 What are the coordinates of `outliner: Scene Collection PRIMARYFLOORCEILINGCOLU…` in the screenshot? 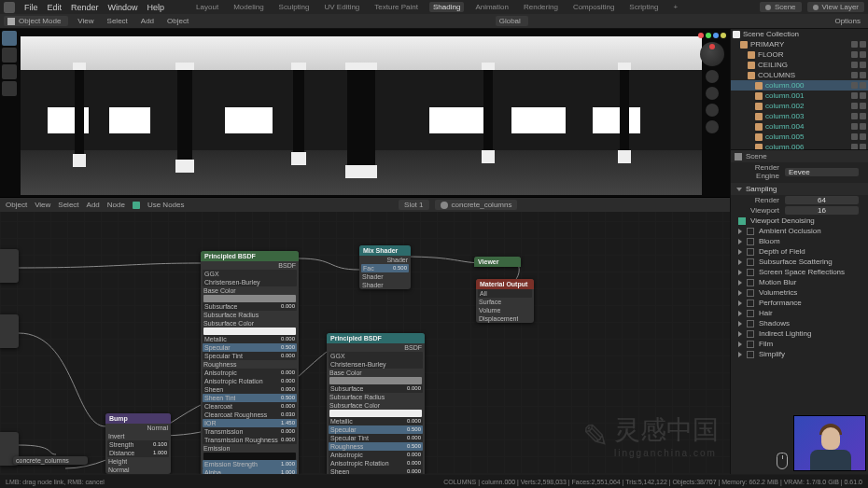 It's located at (799, 90).